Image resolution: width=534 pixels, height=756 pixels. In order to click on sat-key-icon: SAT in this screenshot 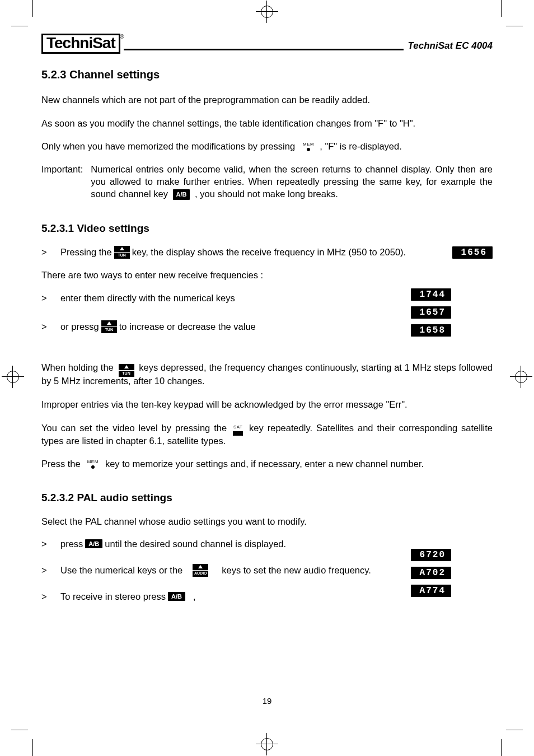, I will do `click(238, 430)`.